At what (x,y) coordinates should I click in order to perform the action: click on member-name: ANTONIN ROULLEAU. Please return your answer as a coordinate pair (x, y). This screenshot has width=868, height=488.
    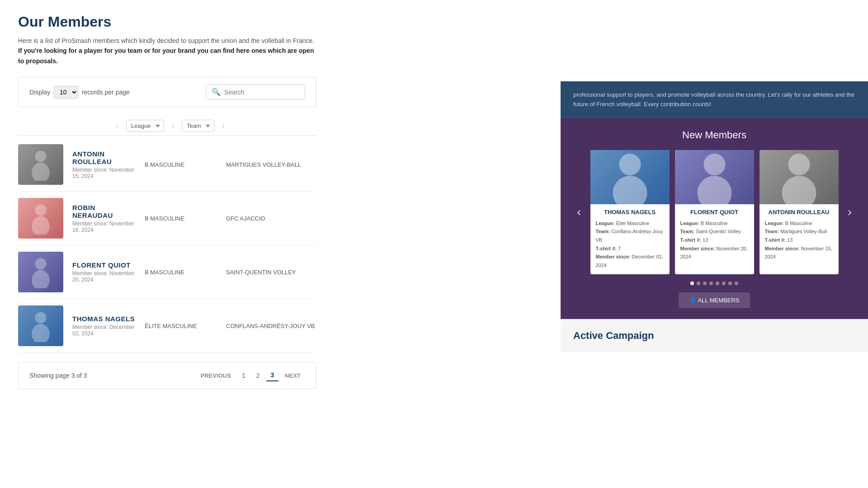
    Looking at the image, I should click on (104, 158).